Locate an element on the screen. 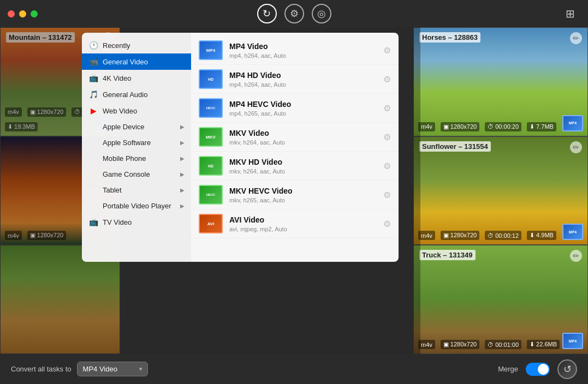 This screenshot has width=588, height=384. format-text-avi: AVI Video avi, mjpeg, mp2, Auto is located at coordinates (303, 224).